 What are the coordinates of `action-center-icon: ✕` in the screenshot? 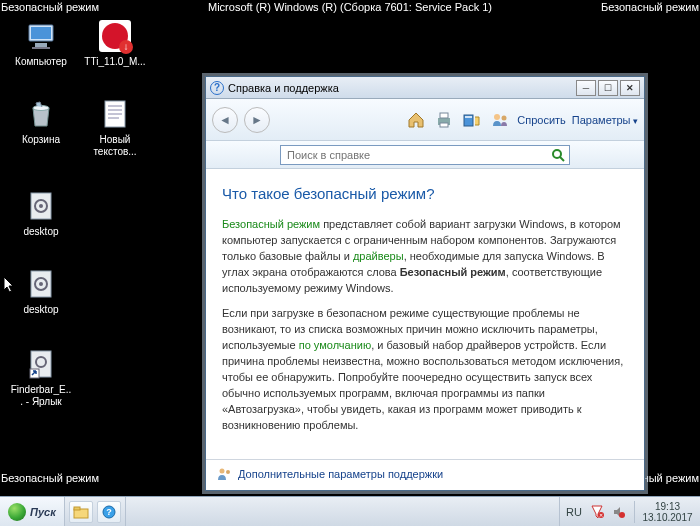 It's located at (597, 512).